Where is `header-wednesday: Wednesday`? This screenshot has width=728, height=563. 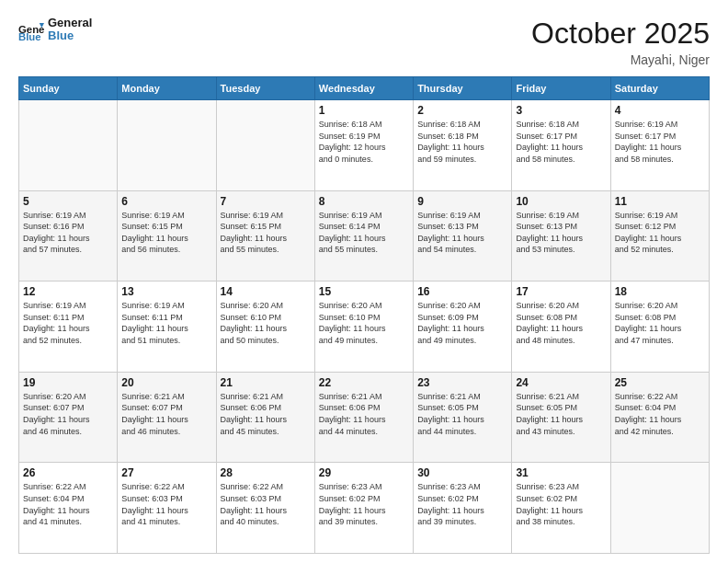
header-wednesday: Wednesday is located at coordinates (364, 88).